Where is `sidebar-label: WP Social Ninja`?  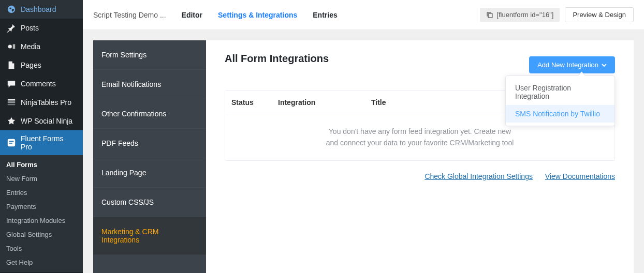 sidebar-label: WP Social Ninja is located at coordinates (47, 121).